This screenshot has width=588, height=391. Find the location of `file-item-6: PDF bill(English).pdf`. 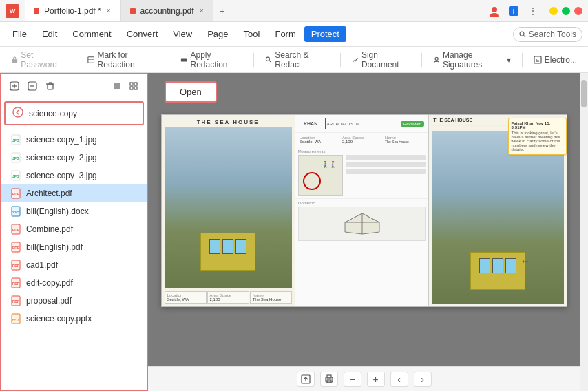

file-item-6: PDF bill(English).pdf is located at coordinates (74, 247).